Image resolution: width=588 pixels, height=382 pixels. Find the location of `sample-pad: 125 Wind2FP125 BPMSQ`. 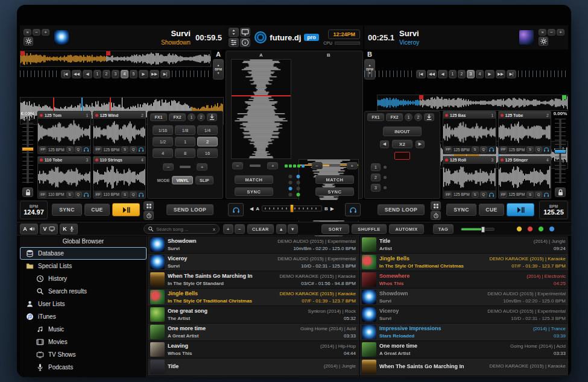

sample-pad: 125 Wind2FP125 BPMSQ is located at coordinates (119, 133).